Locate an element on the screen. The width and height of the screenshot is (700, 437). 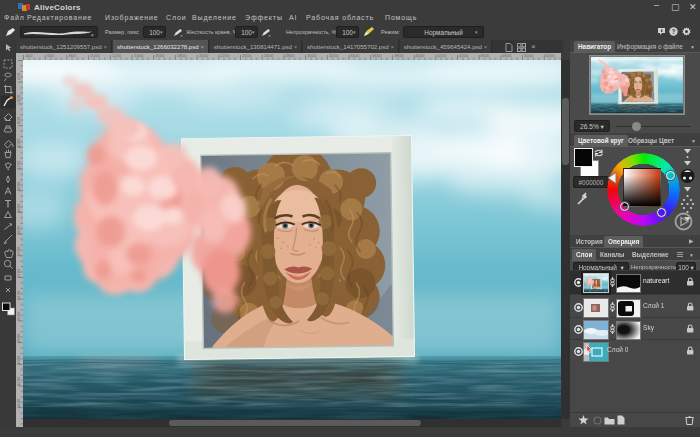
svg-text: 4200 is located at coordinates (442, 56).